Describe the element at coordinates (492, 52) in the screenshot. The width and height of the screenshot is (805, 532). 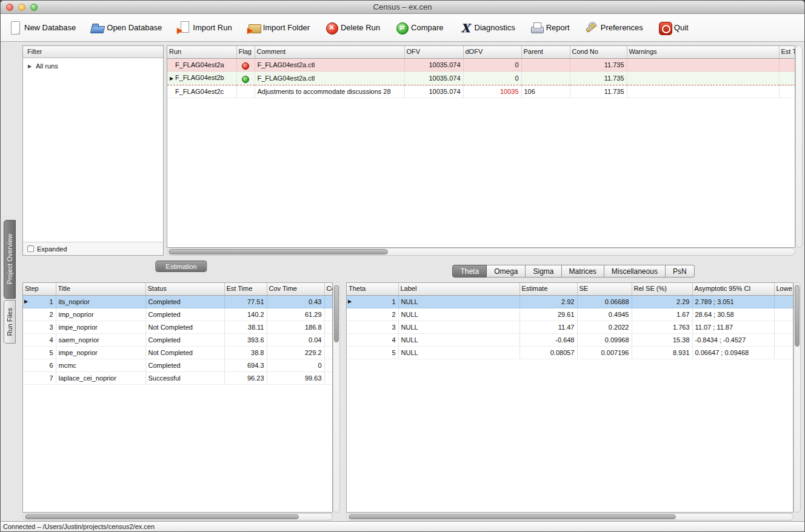
I see `runs-col-dofv: dOFV` at that location.